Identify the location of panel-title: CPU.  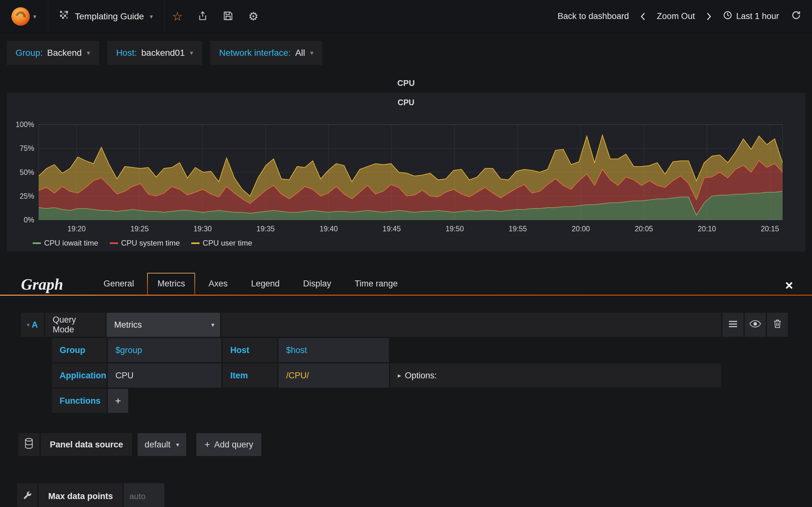
(406, 102).